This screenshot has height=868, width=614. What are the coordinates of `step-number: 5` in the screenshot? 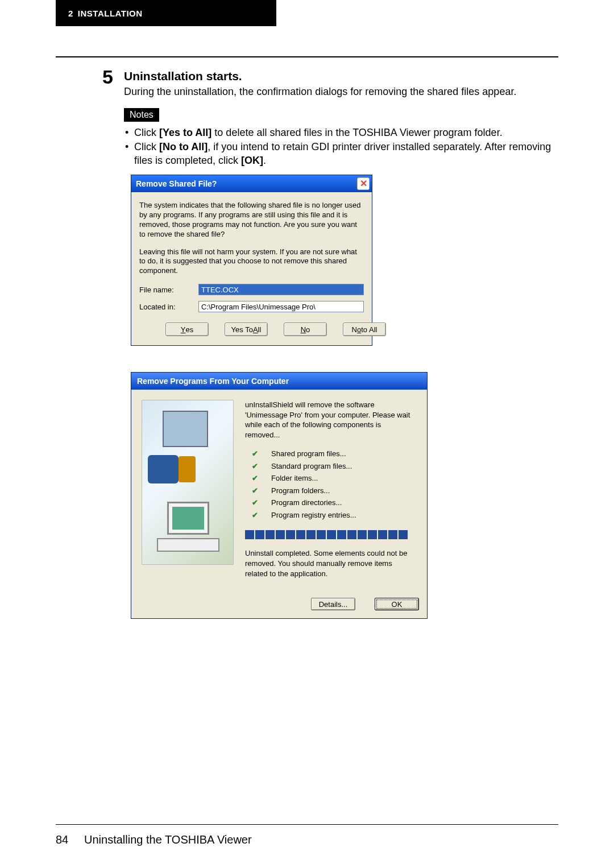 It's located at (108, 77).